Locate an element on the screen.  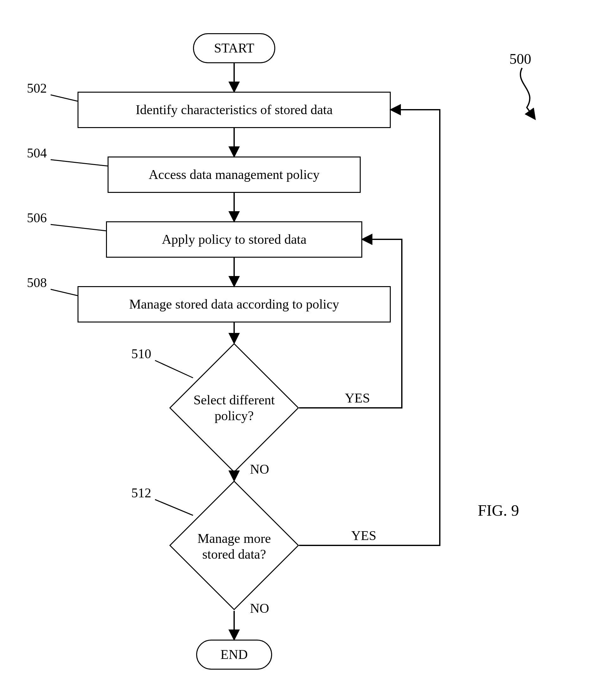
step-508-text: Manage stored data according to policy is located at coordinates (234, 304).